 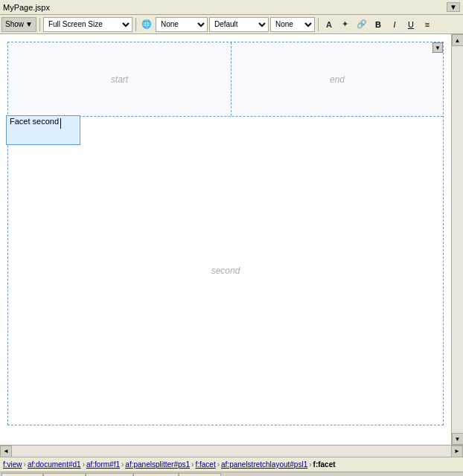 I want to click on star-icon: ✦, so click(x=345, y=25).